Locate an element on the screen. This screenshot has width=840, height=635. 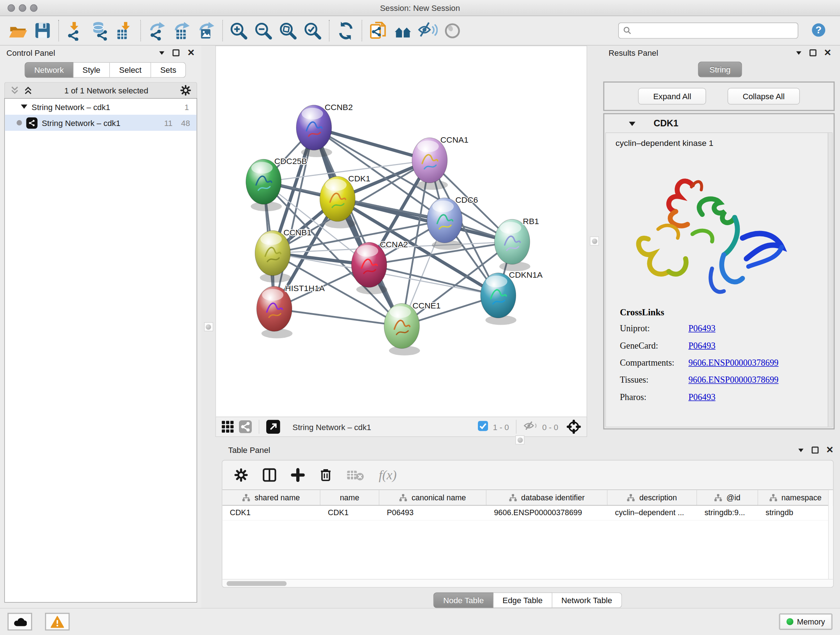
table-horizontal-scrollbar is located at coordinates (528, 583).